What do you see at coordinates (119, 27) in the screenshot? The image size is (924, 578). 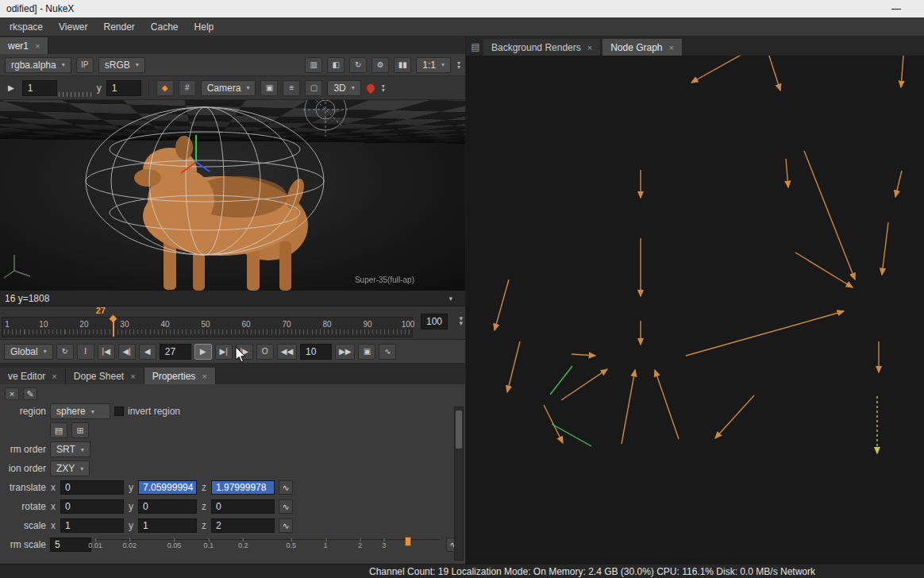 I see `menu-render: Render` at bounding box center [119, 27].